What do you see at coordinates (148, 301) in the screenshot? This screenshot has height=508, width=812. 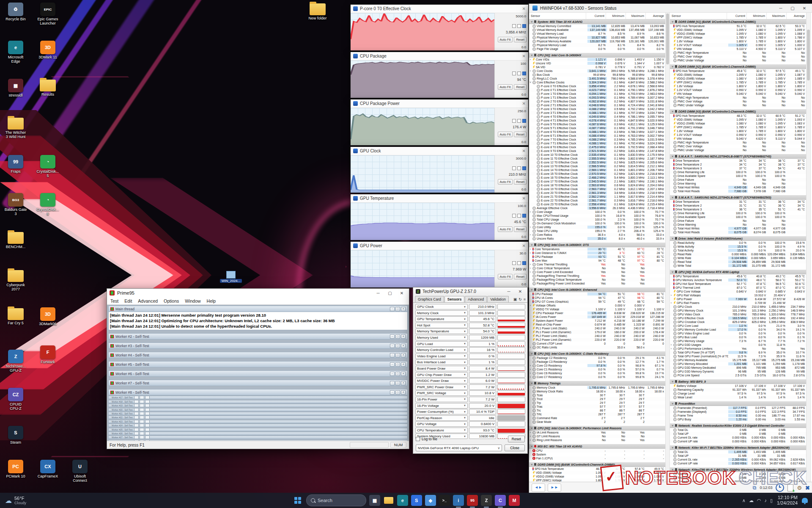 I see `menu-item-advanced: Advanced` at bounding box center [148, 301].